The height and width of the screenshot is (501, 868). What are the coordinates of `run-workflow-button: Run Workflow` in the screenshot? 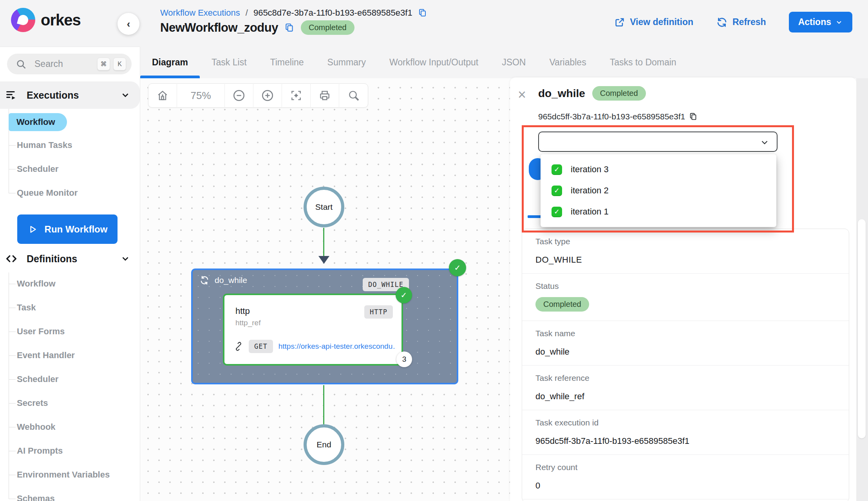 It's located at (67, 229).